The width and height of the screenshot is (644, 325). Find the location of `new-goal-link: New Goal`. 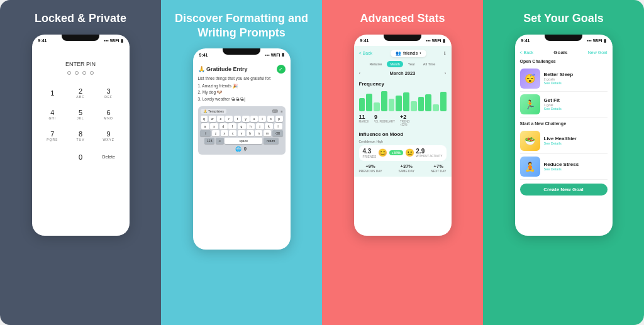

new-goal-link: New Goal is located at coordinates (597, 53).